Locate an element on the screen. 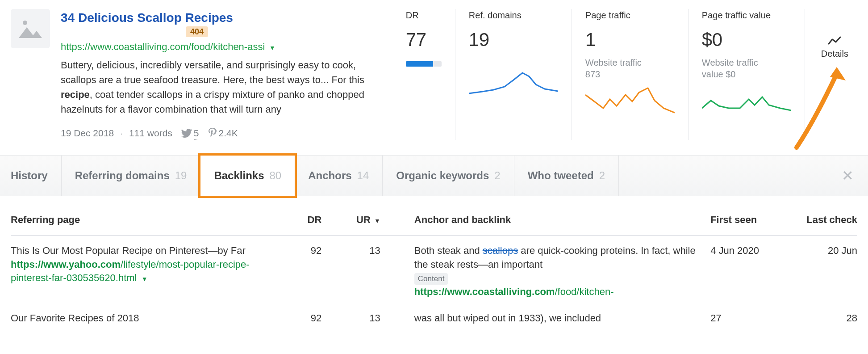 Image resolution: width=868 pixels, height=354 pixels. close-icon: ✕ is located at coordinates (852, 176).